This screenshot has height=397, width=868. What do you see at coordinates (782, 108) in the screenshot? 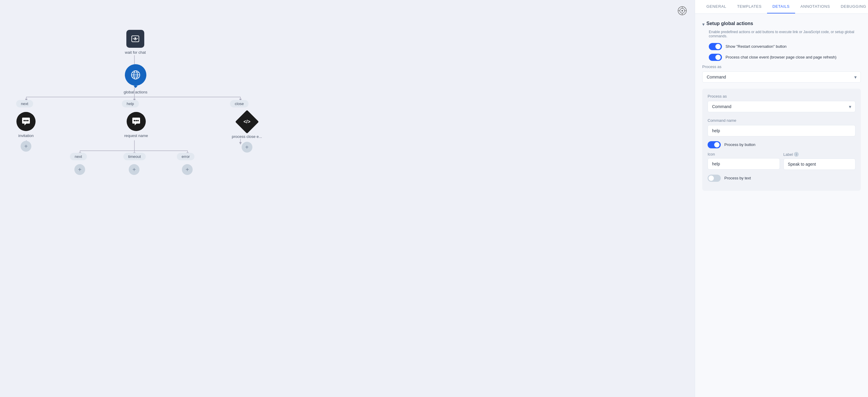
I see `panel-content: ▾ Setup global actions Enable predefined…` at bounding box center [782, 108].